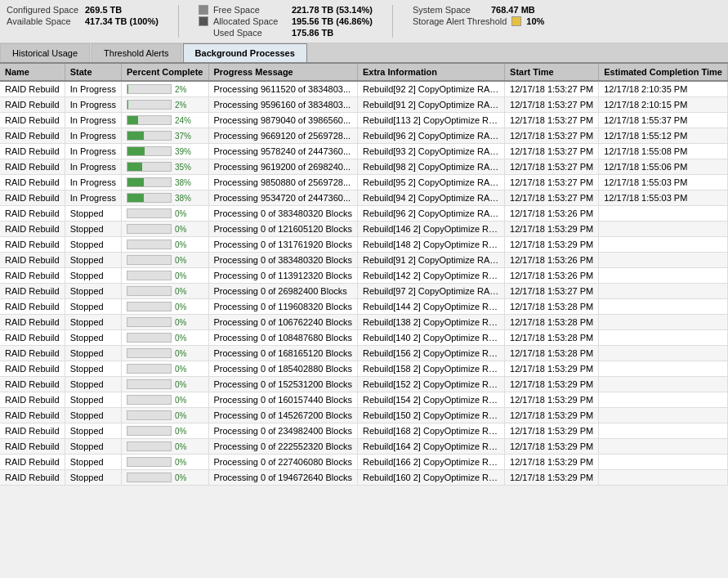  I want to click on cell-progress-msg: Processing 0 of 194672640 Blocks, so click(283, 477).